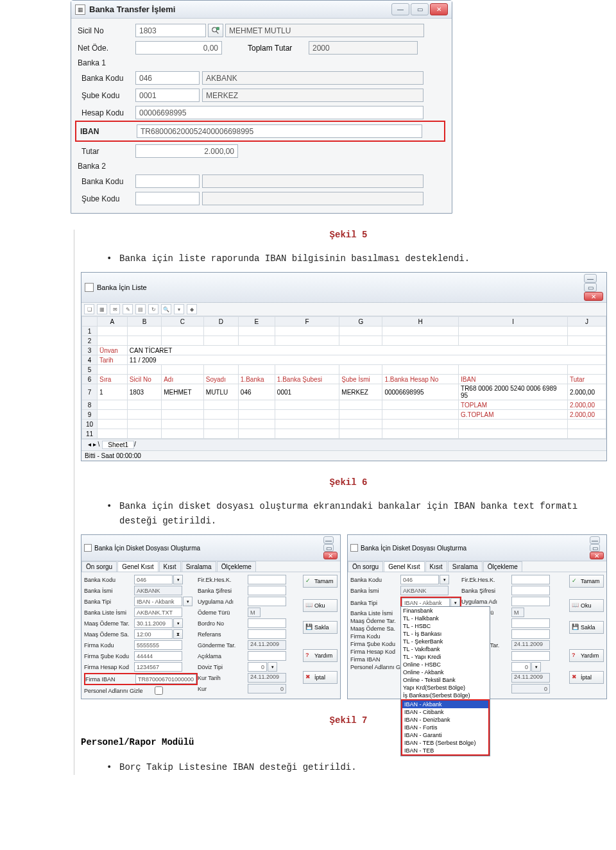 This screenshot has width=616, height=850. Describe the element at coordinates (445, 688) in the screenshot. I see `list-item: Yapı Krd(Serbest Bölge)` at that location.